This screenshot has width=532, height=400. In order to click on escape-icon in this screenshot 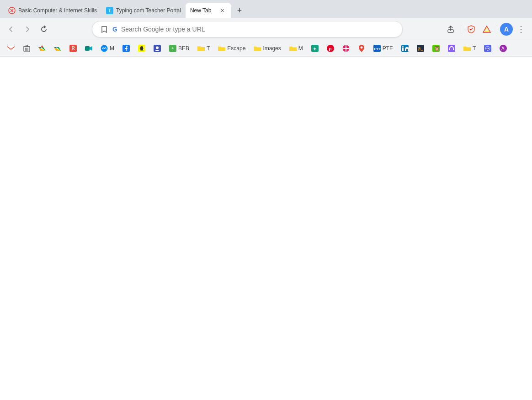, I will do `click(222, 48)`.